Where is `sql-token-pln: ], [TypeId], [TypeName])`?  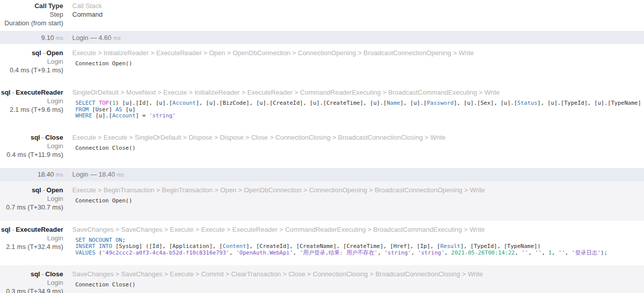 sql-token-pln: ], [TypeId], [TypeName]) is located at coordinates (500, 246).